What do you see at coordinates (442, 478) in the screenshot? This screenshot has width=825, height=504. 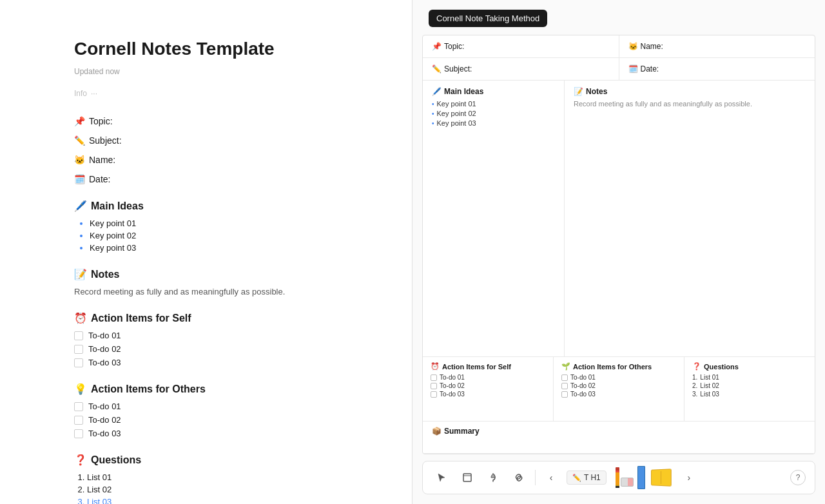 I see `cursor-tool-icon` at bounding box center [442, 478].